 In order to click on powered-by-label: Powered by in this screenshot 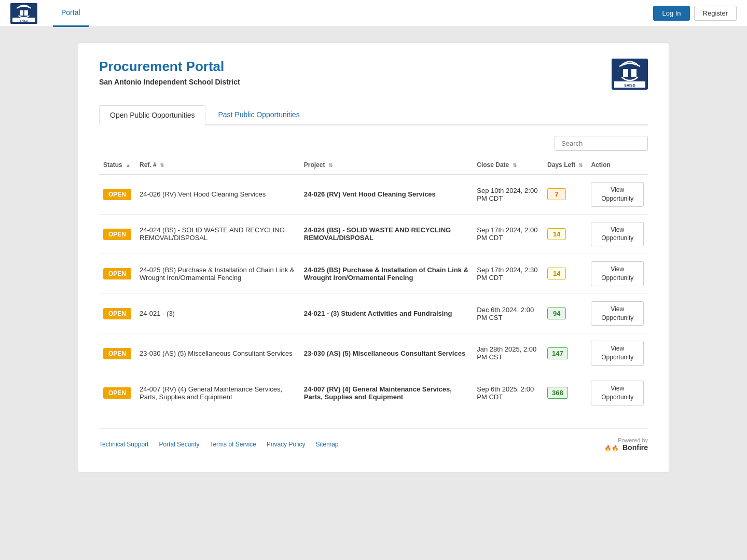, I will do `click(626, 440)`.